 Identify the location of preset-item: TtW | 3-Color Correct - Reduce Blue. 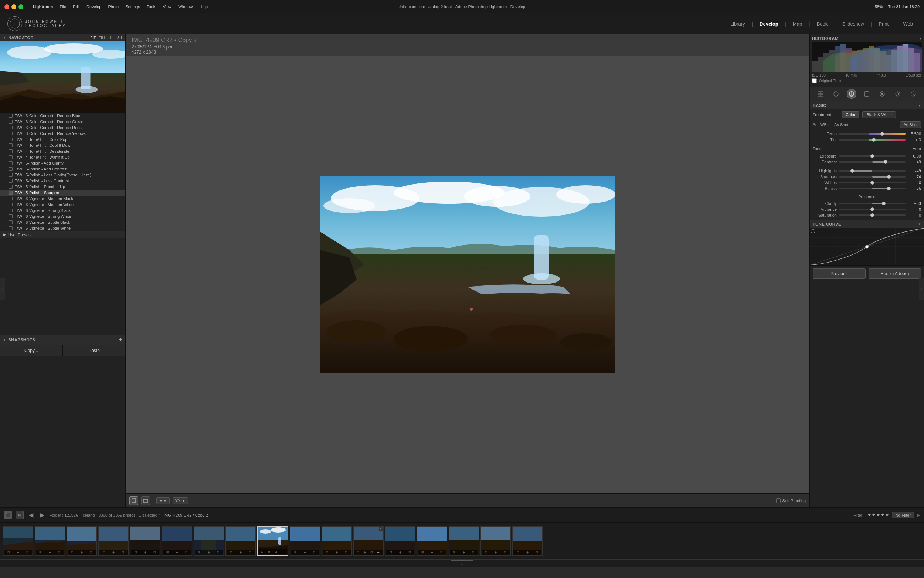
(63, 116).